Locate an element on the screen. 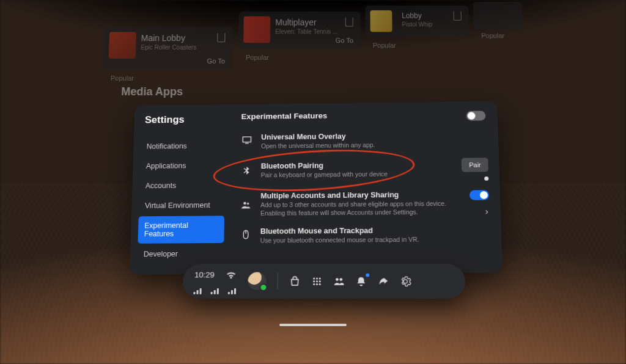  sidebar-item-developer: Developer is located at coordinates (181, 254).